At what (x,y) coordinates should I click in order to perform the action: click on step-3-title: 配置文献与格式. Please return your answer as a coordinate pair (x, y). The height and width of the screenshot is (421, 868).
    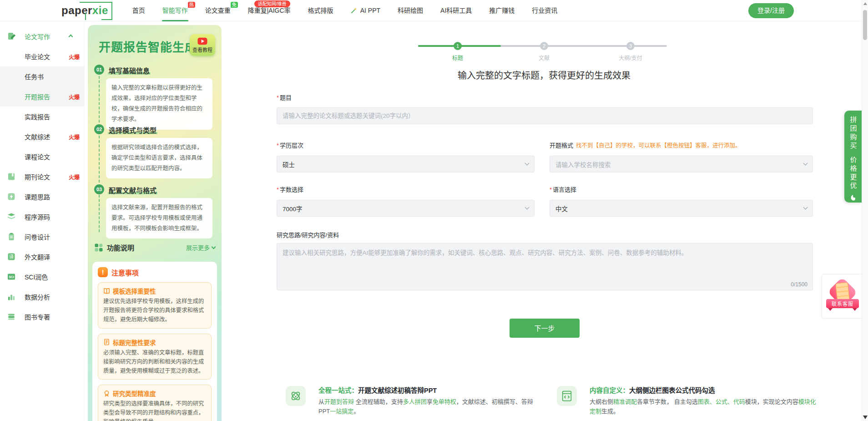
    Looking at the image, I should click on (133, 190).